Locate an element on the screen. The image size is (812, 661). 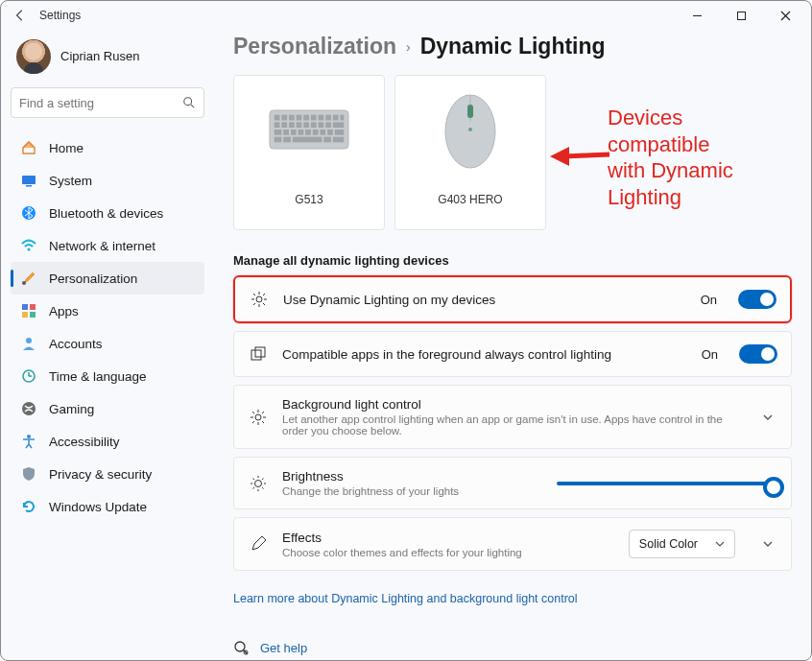
avatar is located at coordinates (34, 57).